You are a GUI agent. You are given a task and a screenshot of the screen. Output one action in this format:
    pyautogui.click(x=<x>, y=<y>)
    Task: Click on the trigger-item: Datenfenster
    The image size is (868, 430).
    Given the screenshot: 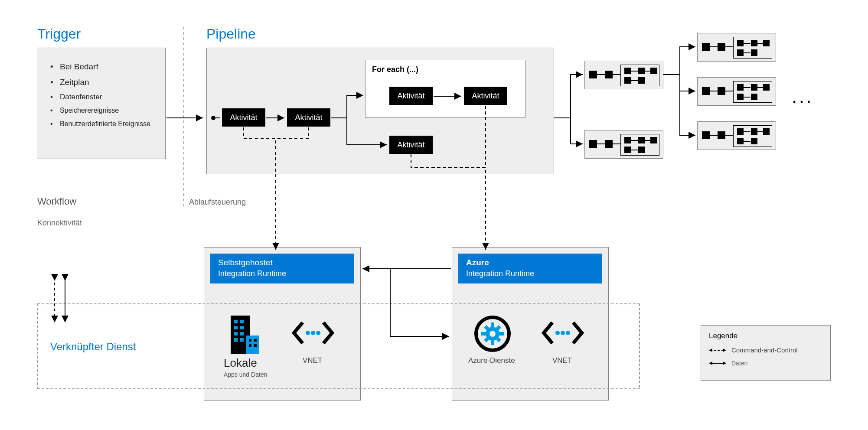 What is the action you would take?
    pyautogui.click(x=103, y=97)
    